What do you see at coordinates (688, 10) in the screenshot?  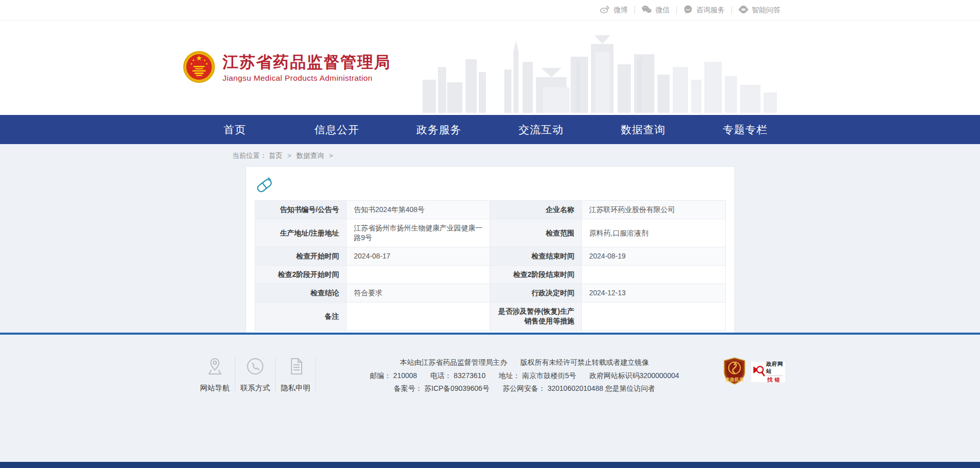 I see `chat-icon` at bounding box center [688, 10].